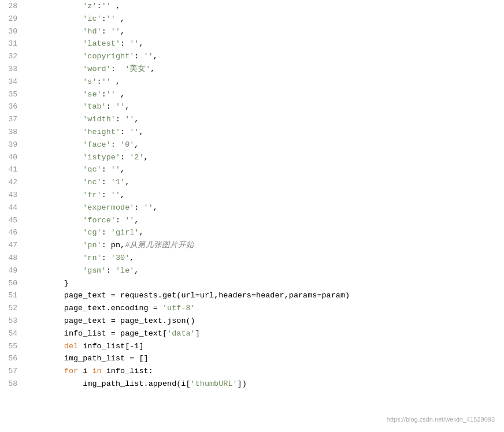 This screenshot has width=504, height=432. What do you see at coordinates (12, 208) in the screenshot?
I see `line-number: 44` at bounding box center [12, 208].